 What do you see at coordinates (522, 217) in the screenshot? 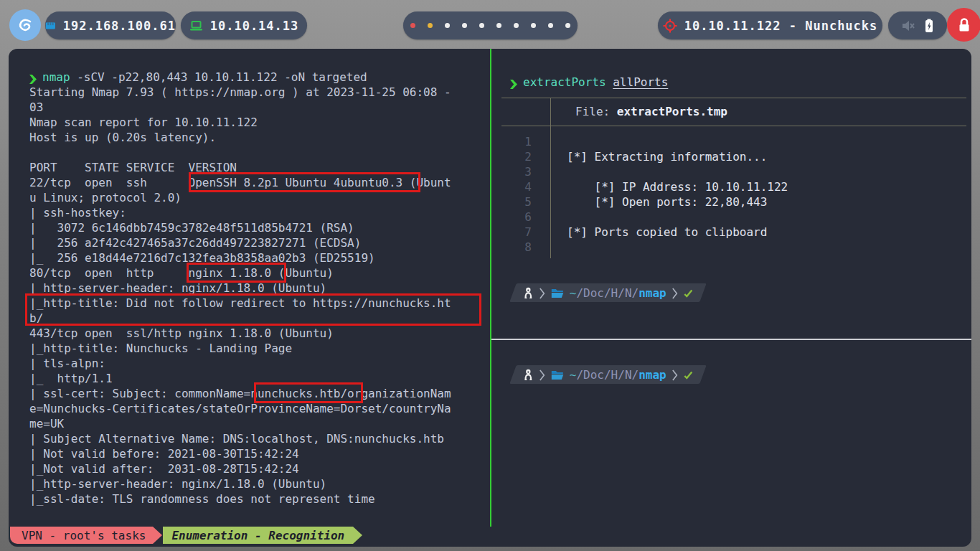
I see `line-number: 6` at bounding box center [522, 217].